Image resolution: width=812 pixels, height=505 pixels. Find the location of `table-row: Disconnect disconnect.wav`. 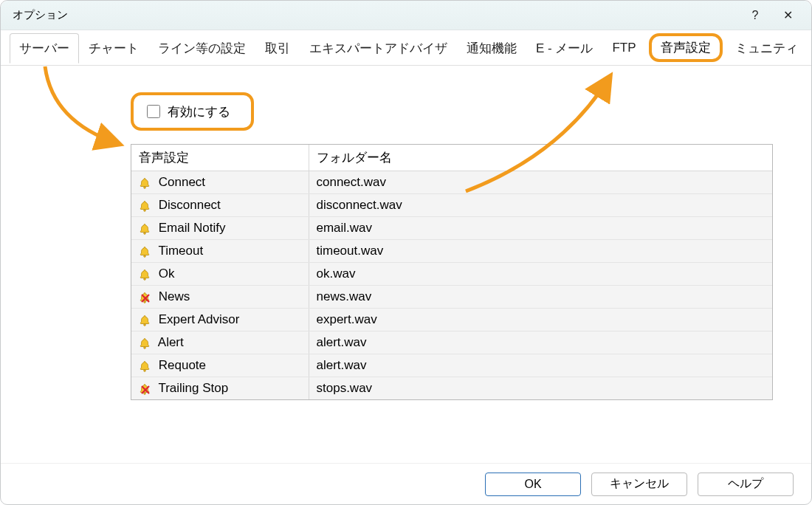

table-row: Disconnect disconnect.wav is located at coordinates (452, 205).